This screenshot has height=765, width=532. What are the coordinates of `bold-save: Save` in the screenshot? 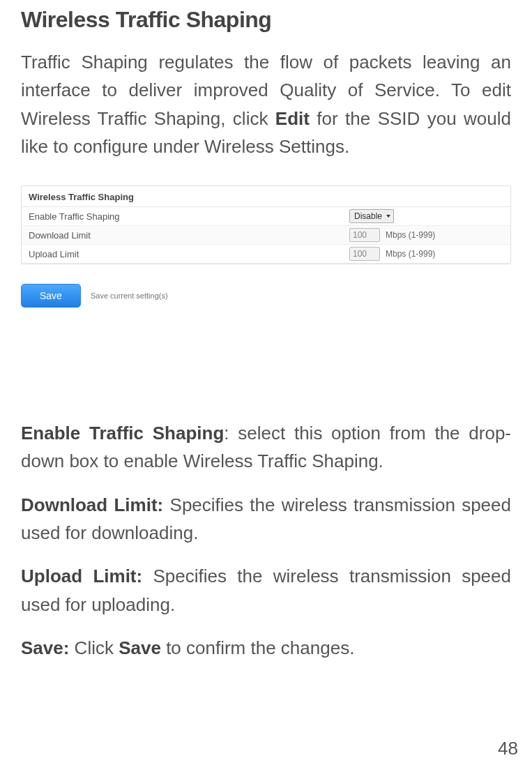 It's located at (139, 648).